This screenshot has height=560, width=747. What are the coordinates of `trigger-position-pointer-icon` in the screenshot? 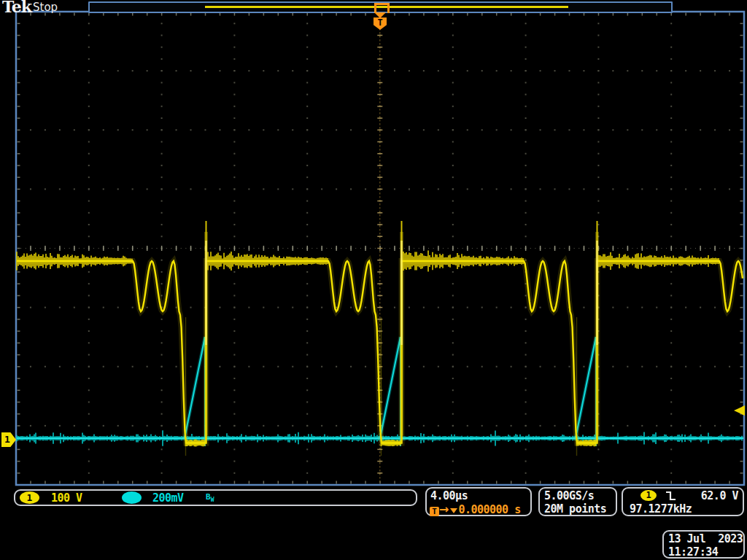 It's located at (380, 15).